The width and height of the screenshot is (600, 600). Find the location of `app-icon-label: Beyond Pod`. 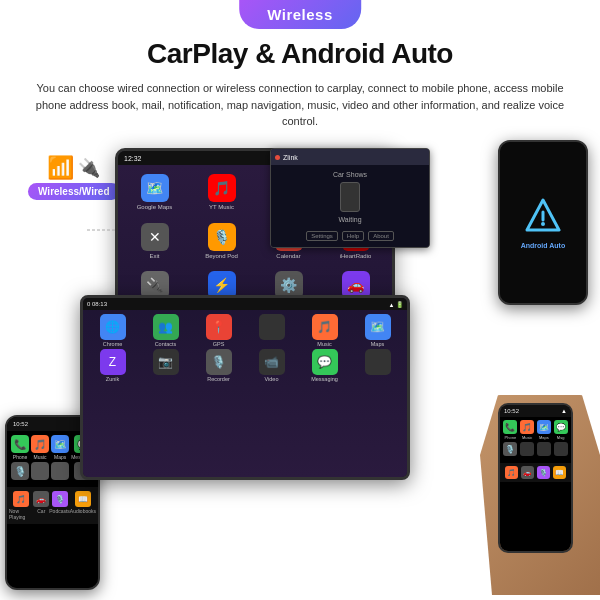

app-icon-label: Beyond Pod is located at coordinates (222, 256).